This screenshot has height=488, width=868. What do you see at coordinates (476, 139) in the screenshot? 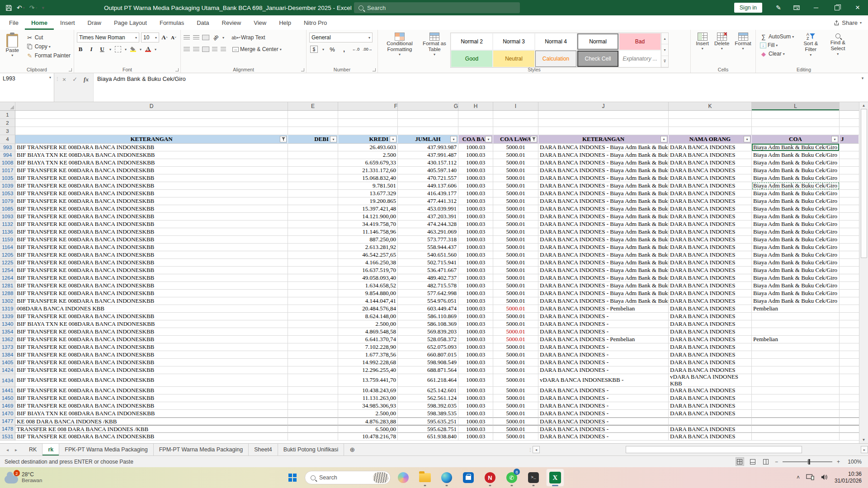
I see `filter-header-h: COA BAN▾` at bounding box center [476, 139].